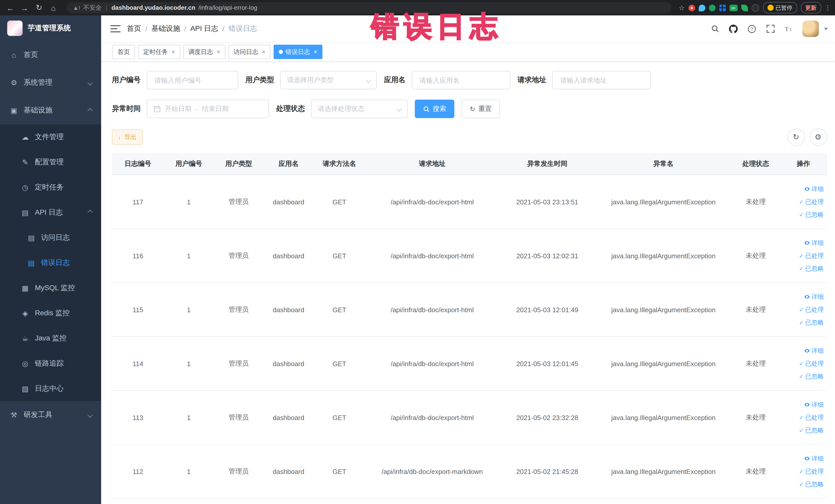 The width and height of the screenshot is (835, 504). Describe the element at coordinates (50, 110) in the screenshot. I see `sidebar-item-infrastructure: ▣ 基础设施` at that location.